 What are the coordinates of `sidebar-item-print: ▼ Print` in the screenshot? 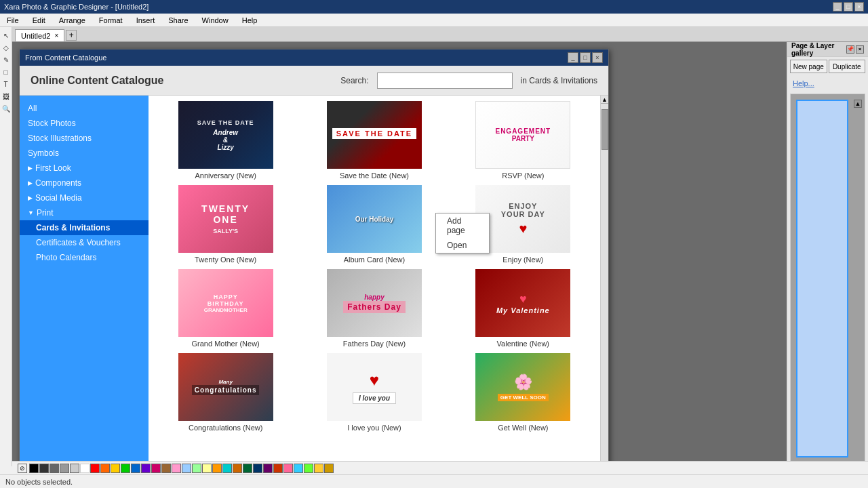 It's located at (84, 213).